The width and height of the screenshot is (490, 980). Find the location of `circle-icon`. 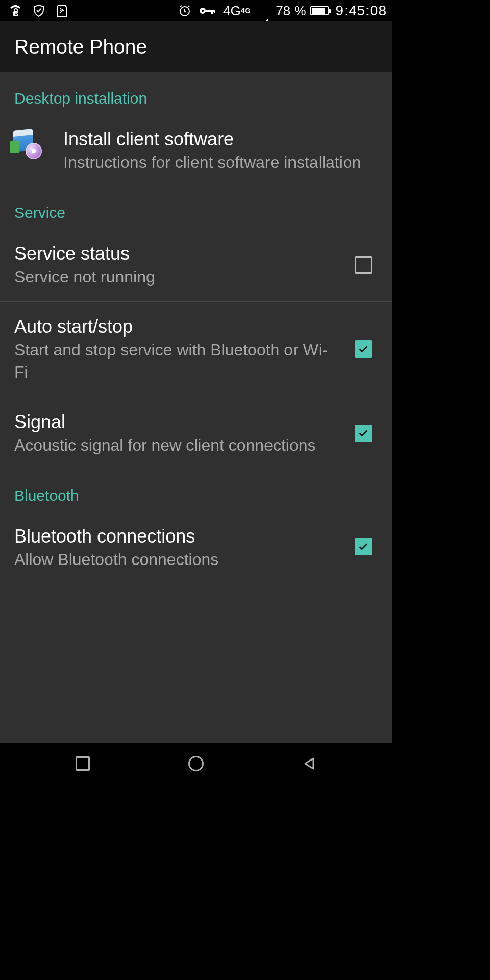

circle-icon is located at coordinates (196, 764).